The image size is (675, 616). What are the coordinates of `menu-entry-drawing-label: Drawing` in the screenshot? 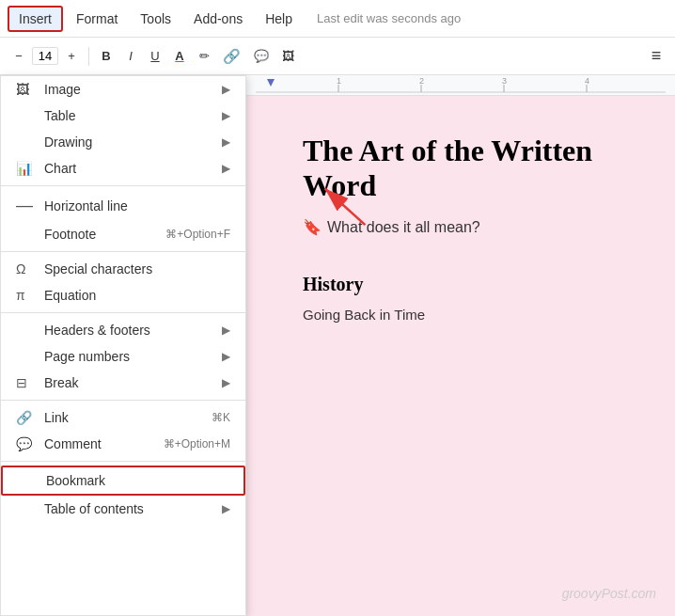 It's located at (118, 142).